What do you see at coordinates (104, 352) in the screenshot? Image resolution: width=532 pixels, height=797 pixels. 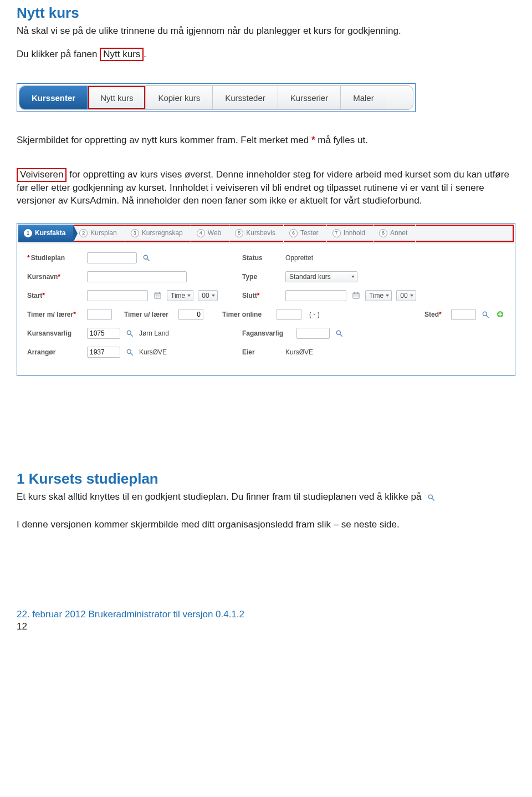 I see `arrangor-id-input` at bounding box center [104, 352].